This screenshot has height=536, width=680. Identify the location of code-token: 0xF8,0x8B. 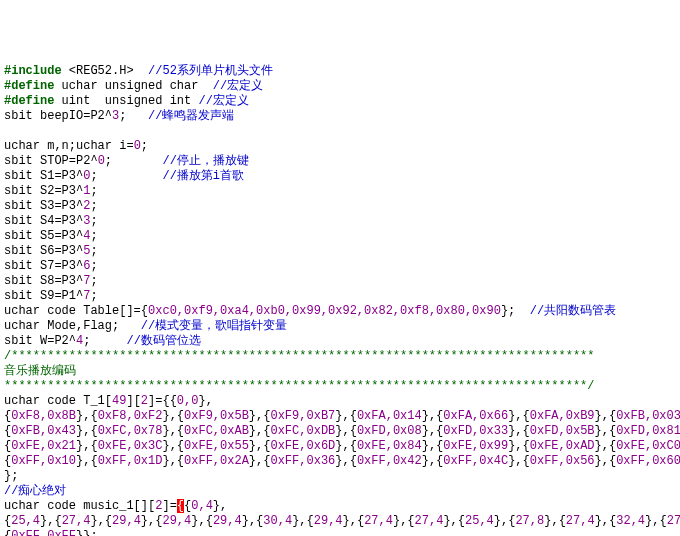
(44, 416).